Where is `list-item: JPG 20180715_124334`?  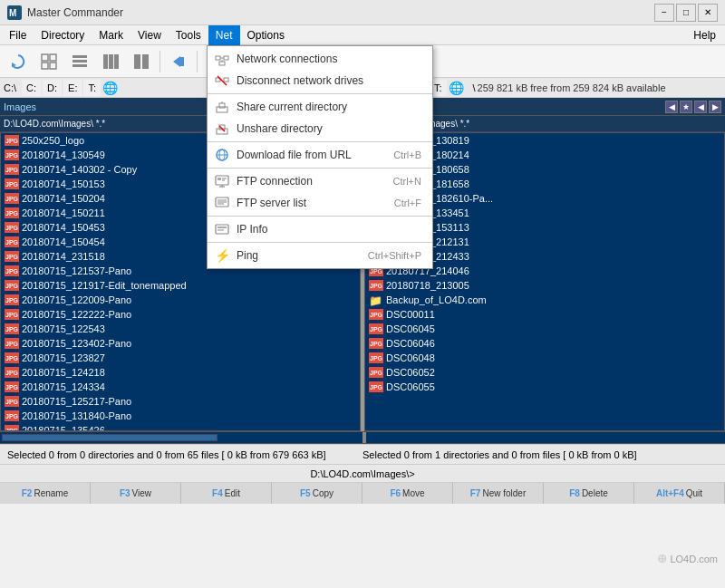
list-item: JPG 20180715_124334 is located at coordinates (180, 387).